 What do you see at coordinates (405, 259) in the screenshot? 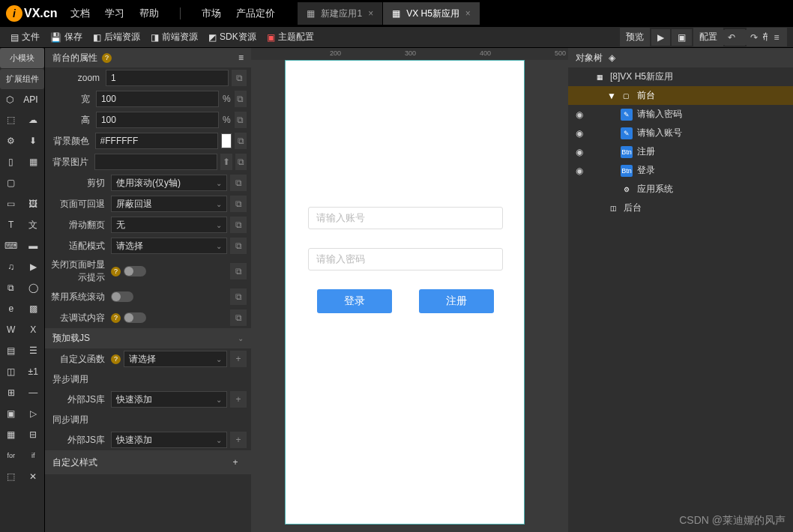
I see `password-input: 请输入密码` at bounding box center [405, 259].